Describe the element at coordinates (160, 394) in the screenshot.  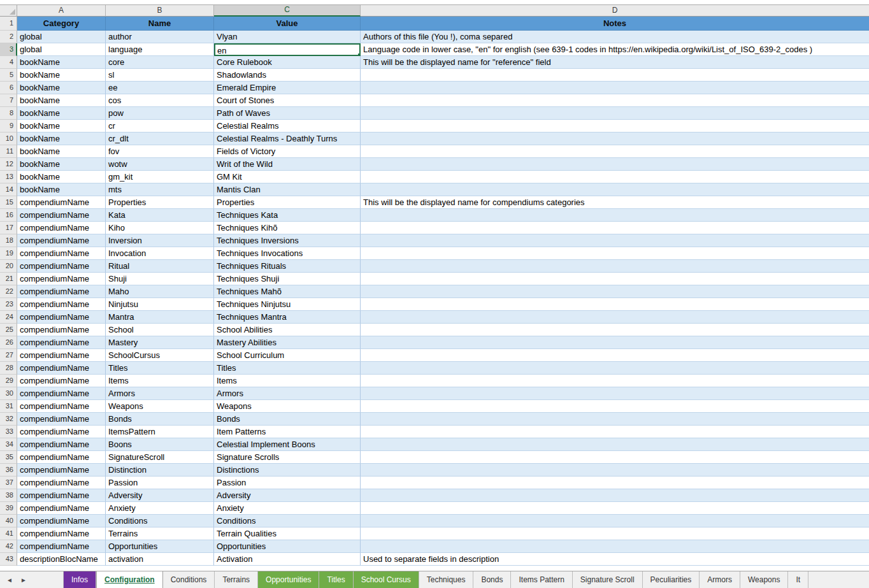
I see `cell-name: Armors` at that location.